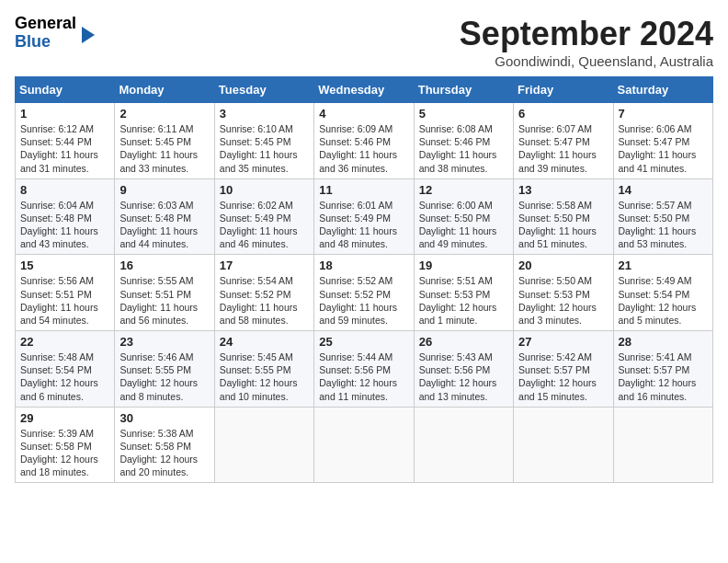 The height and width of the screenshot is (563, 728). Describe the element at coordinates (663, 142) in the screenshot. I see `calendar-day-cell: 7Sunrise: 6:06 AM Sunset: 5:47 PM Daylig…` at that location.